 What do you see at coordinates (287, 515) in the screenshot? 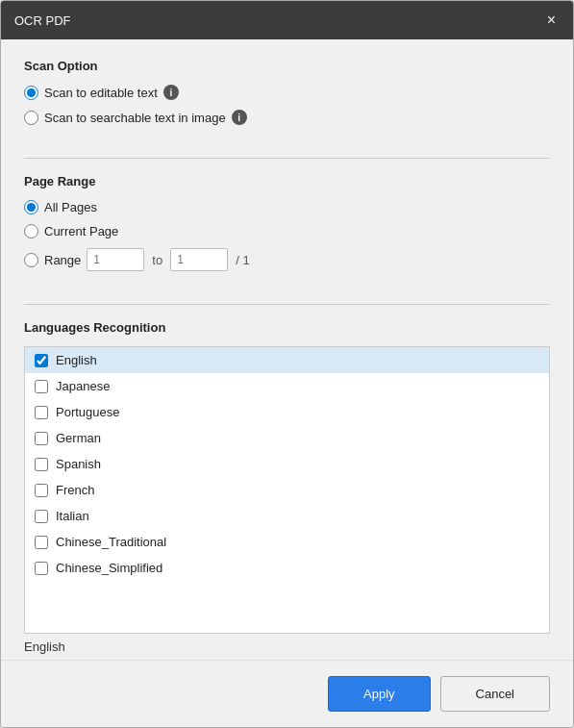
I see `list-item: Italian` at bounding box center [287, 515].